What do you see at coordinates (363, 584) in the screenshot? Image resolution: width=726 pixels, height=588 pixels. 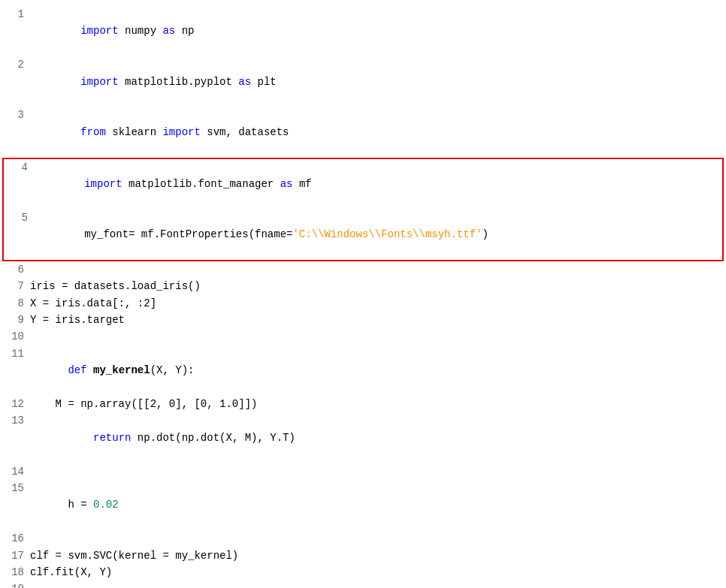 I see `code-line: 19` at bounding box center [363, 584].